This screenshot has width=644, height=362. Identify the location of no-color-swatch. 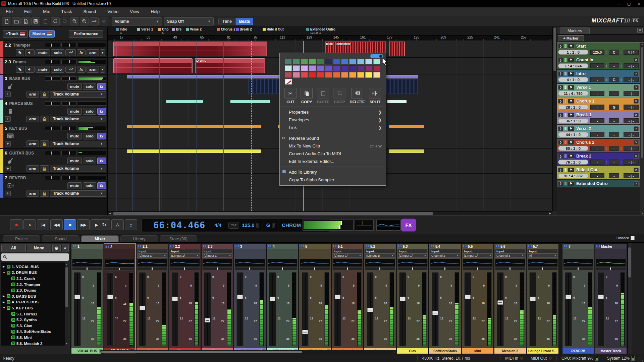
(288, 82).